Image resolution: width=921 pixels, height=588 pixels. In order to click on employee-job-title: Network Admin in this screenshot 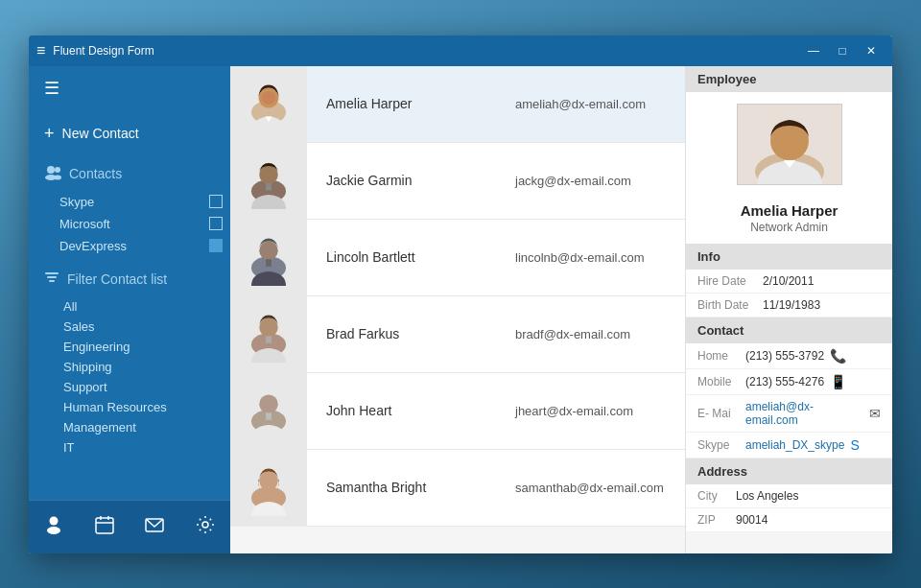, I will do `click(789, 227)`.